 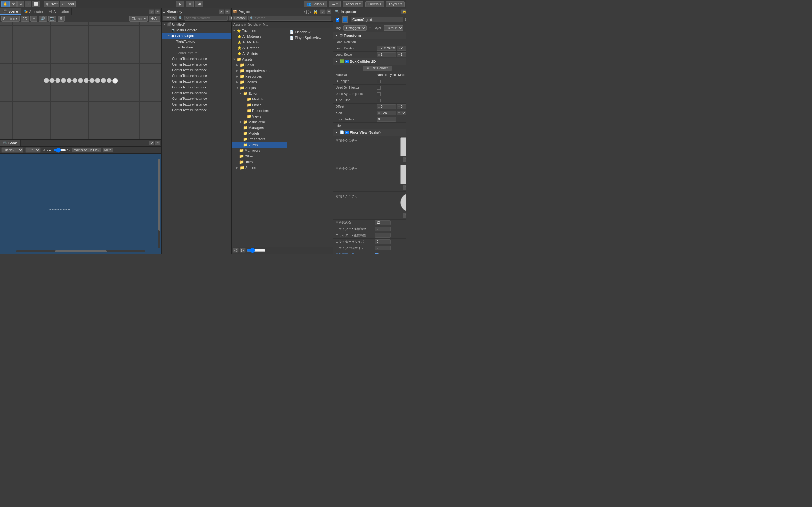 What do you see at coordinates (190, 4) in the screenshot?
I see `pause-button: ⏸` at bounding box center [190, 4].